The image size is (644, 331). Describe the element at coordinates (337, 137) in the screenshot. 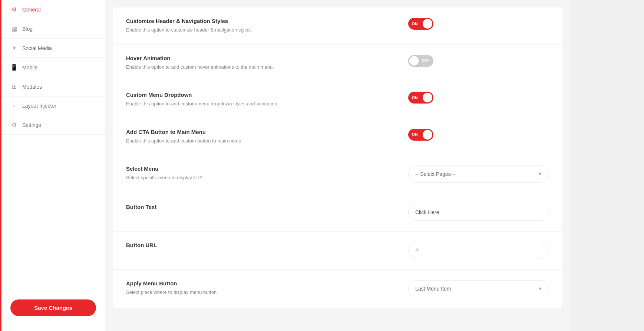

I see `setting-row-add-cta-button: Add CTA Button to Main Menu Enable this …` at that location.